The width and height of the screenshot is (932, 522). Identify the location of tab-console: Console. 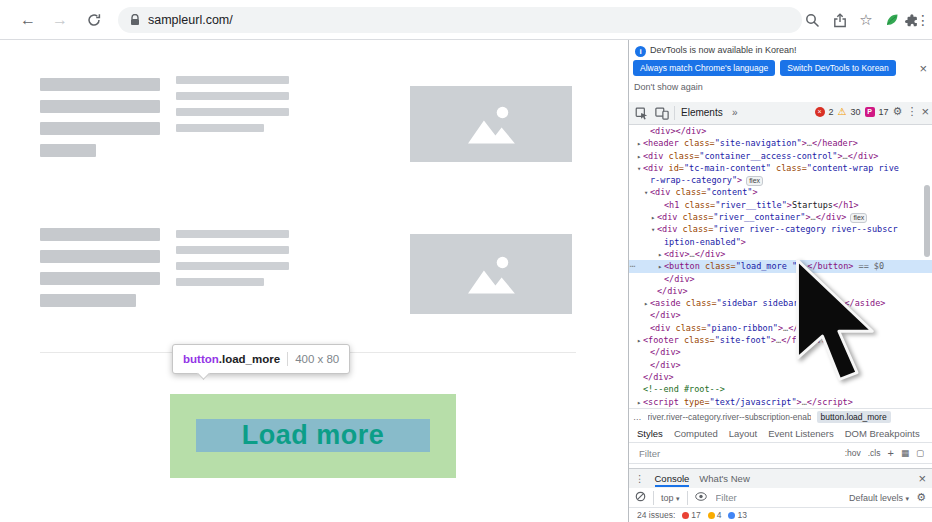
(672, 479).